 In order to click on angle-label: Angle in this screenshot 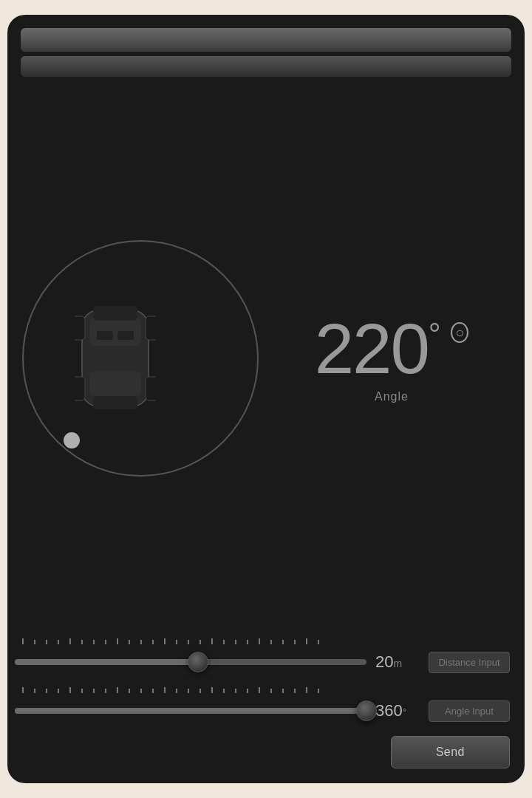, I will do `click(392, 397)`.